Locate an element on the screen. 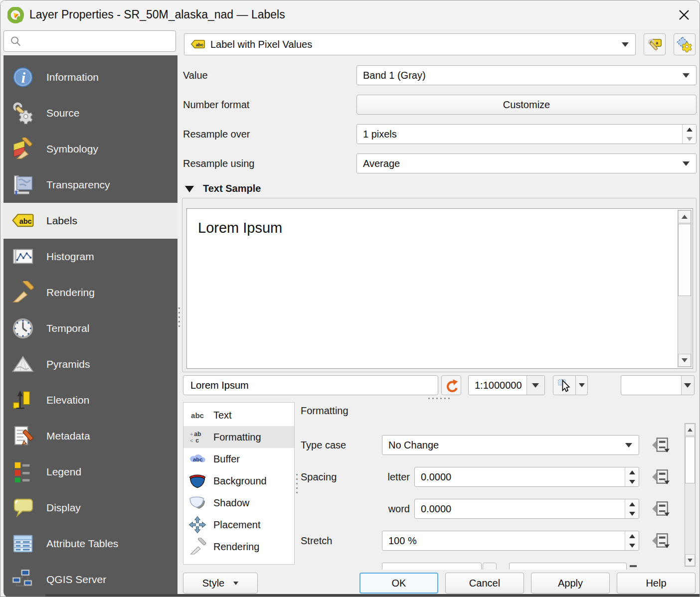 The image size is (700, 597). stretch-spinbox: 100 % is located at coordinates (511, 541).